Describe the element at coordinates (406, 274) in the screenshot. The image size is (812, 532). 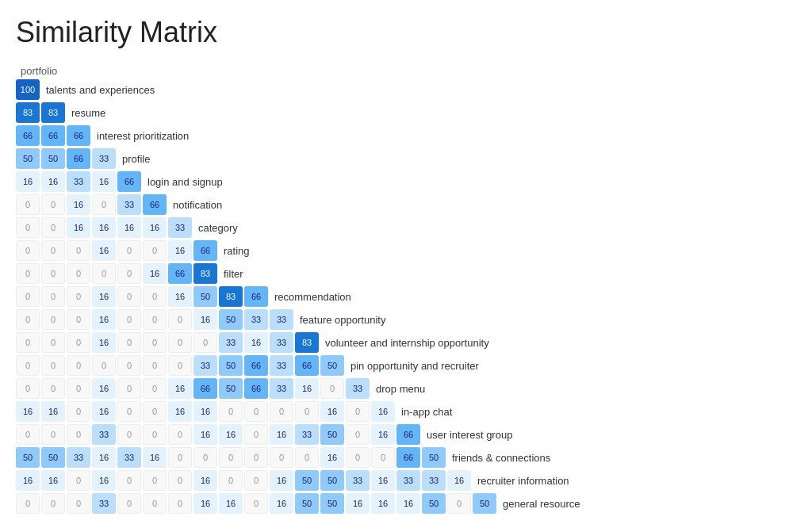
I see `matrix-row: 00000166683filter` at that location.